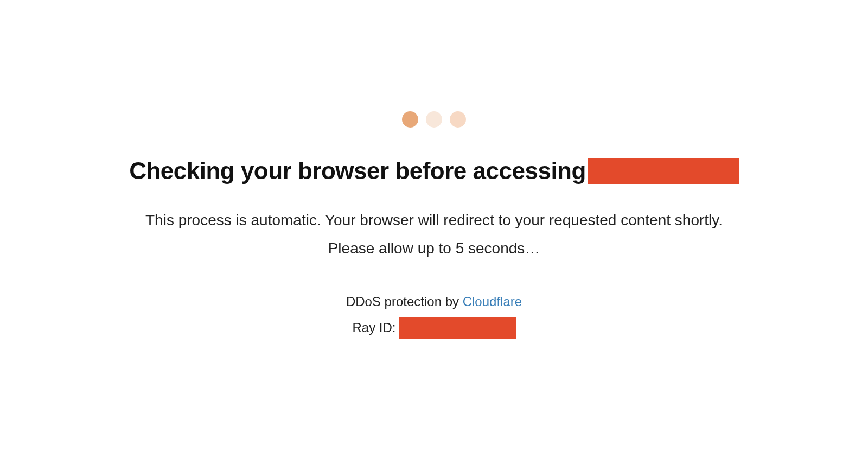  I want to click on protection-attribution: DDoS protection by Cloudflare, so click(434, 302).